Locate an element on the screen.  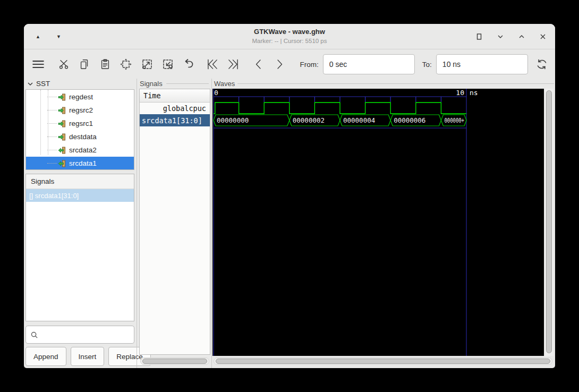
tree-item-destdata: destdata is located at coordinates (80, 137).